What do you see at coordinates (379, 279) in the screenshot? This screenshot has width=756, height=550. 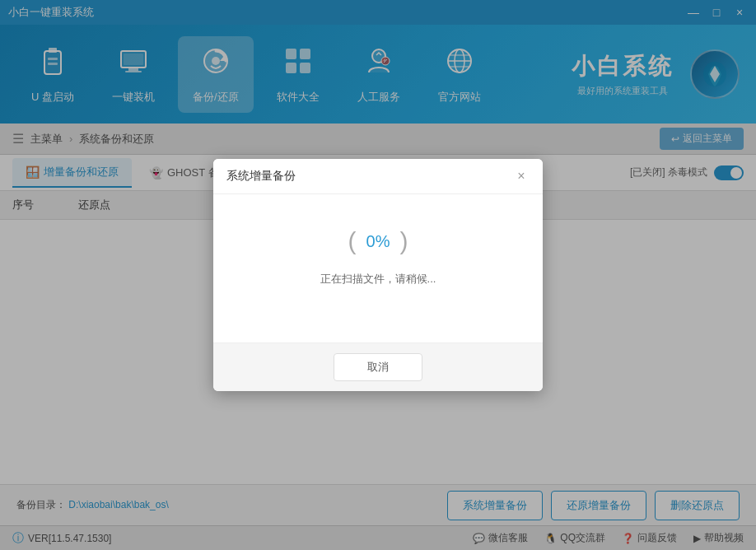 I see `modal-status-message: 正在扫描文件，请稍候...` at bounding box center [379, 279].